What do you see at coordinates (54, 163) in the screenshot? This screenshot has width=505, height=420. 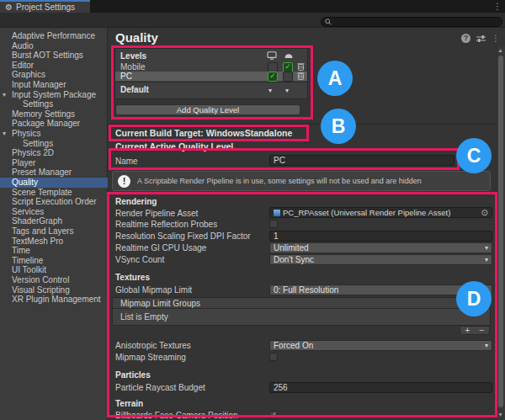 I see `sidebar-item-player: Player` at bounding box center [54, 163].